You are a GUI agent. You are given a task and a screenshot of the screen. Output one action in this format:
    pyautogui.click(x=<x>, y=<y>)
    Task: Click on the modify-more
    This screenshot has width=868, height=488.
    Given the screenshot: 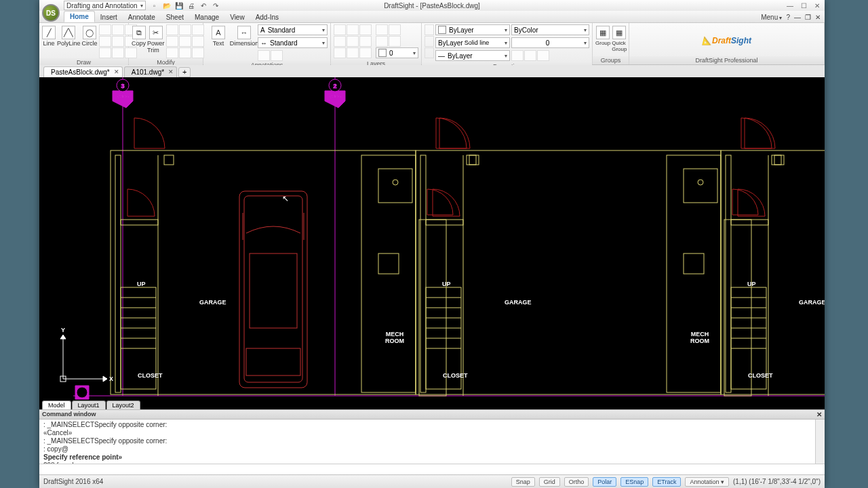 What is the action you would take?
    pyautogui.click(x=185, y=41)
    